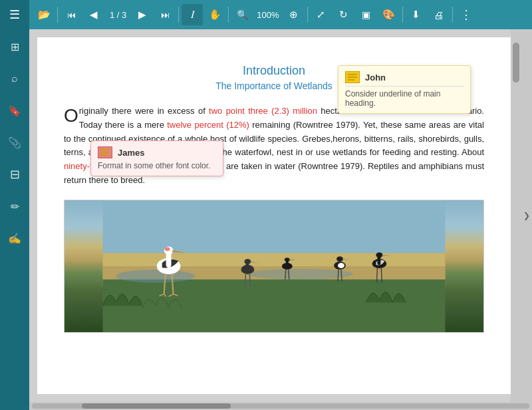 Image resolution: width=532 pixels, height=410 pixels. I want to click on right-chevron-icon: ❯, so click(527, 216).